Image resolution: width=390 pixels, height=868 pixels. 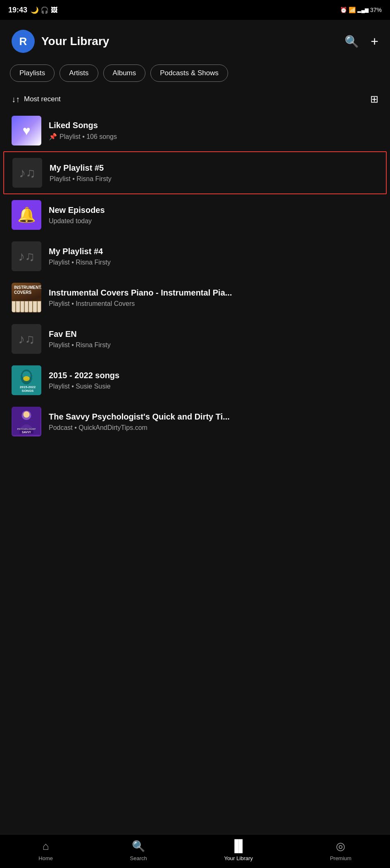 I want to click on piano-cover-text: INSTRUMENTALCOVERS, so click(x=28, y=290).